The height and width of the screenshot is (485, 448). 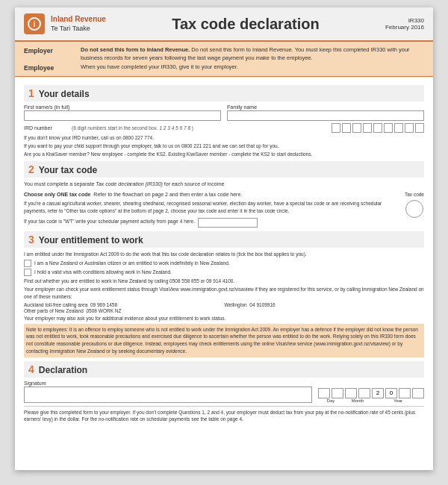 What do you see at coordinates (224, 240) in the screenshot?
I see `section3-header: 3 Your entitlement to work` at bounding box center [224, 240].